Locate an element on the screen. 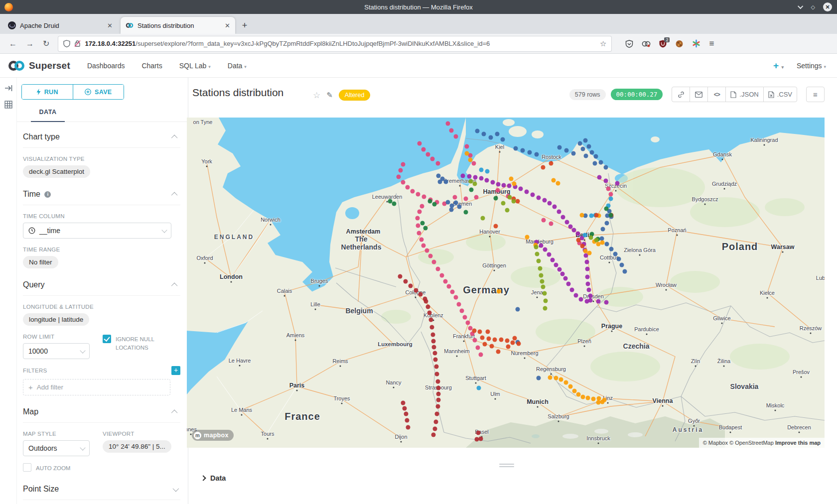 The height and width of the screenshot is (504, 837). tab-data: DATA is located at coordinates (48, 112).